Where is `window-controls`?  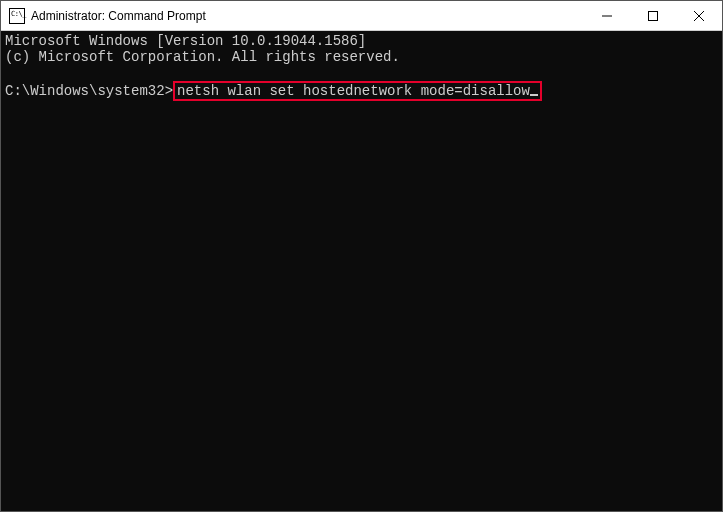
window-controls is located at coordinates (653, 16).